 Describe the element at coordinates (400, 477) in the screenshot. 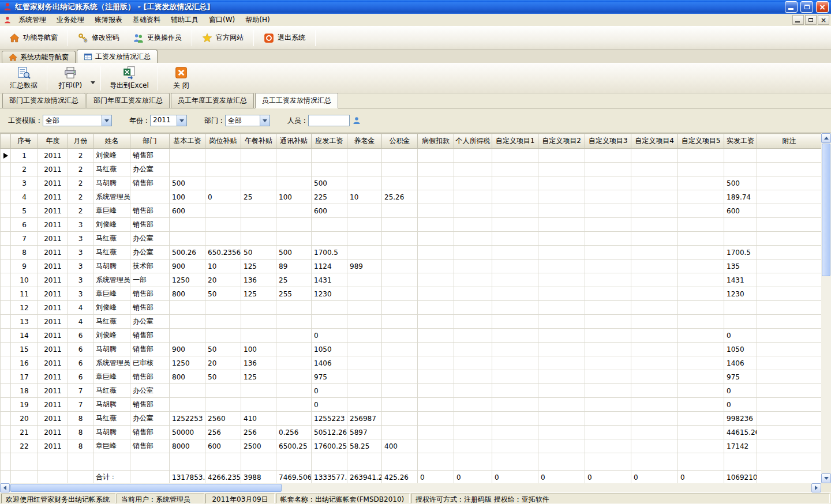

I see `cell: 425.26` at that location.